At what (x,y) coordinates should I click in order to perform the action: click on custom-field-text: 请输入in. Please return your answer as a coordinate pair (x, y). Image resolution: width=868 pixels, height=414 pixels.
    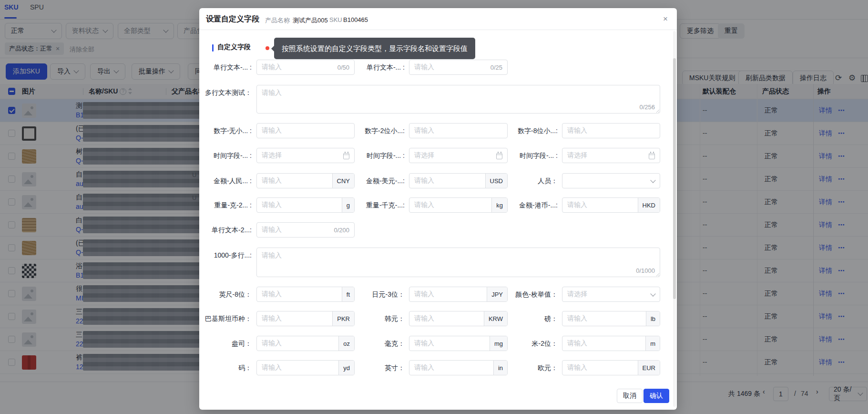
    Looking at the image, I should click on (459, 368).